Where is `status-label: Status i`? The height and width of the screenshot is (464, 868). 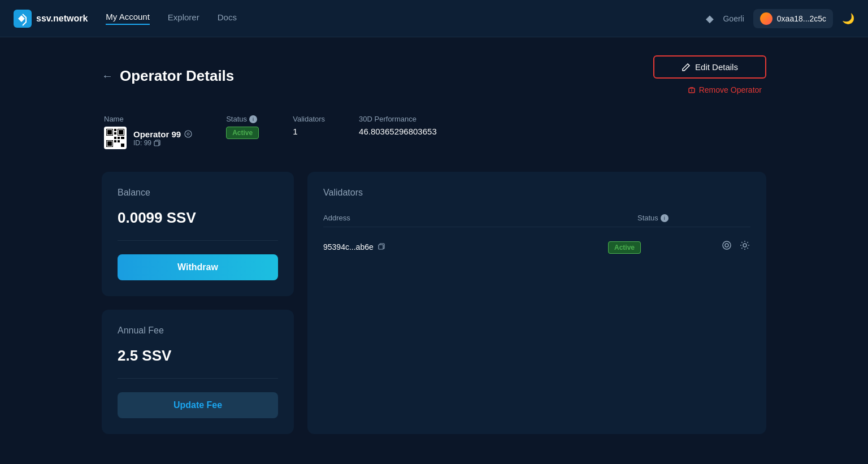 status-label: Status i is located at coordinates (242, 119).